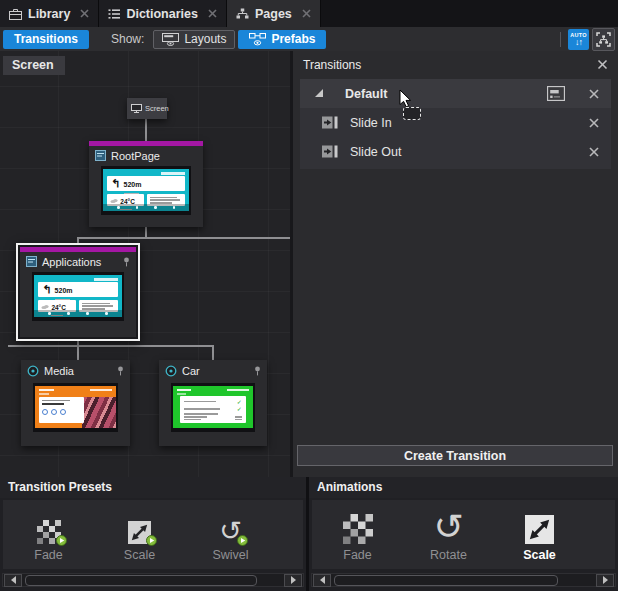 The width and height of the screenshot is (618, 591). What do you see at coordinates (456, 124) in the screenshot?
I see `transition-group-default: Default Slide In` at bounding box center [456, 124].